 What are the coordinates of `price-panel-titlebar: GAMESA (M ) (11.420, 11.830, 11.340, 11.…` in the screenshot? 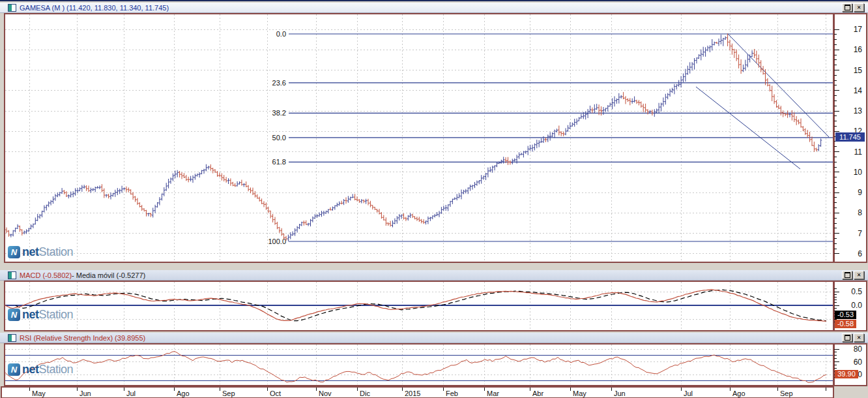 It's located at (434, 8).